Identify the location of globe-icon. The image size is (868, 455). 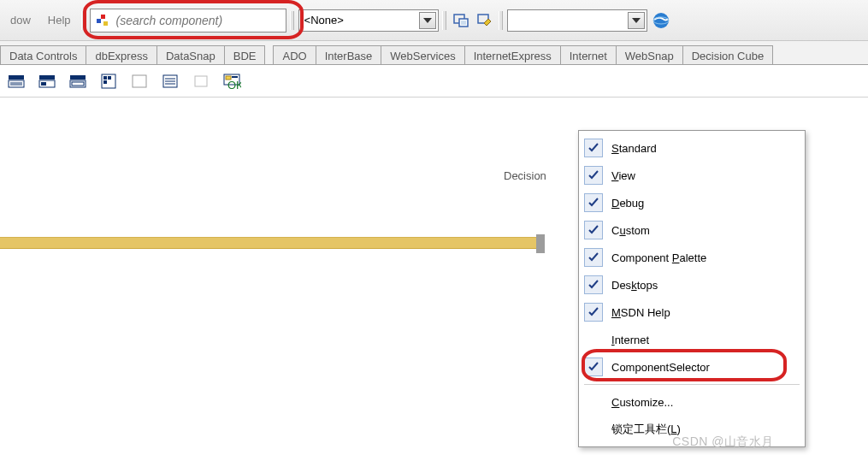
(661, 21).